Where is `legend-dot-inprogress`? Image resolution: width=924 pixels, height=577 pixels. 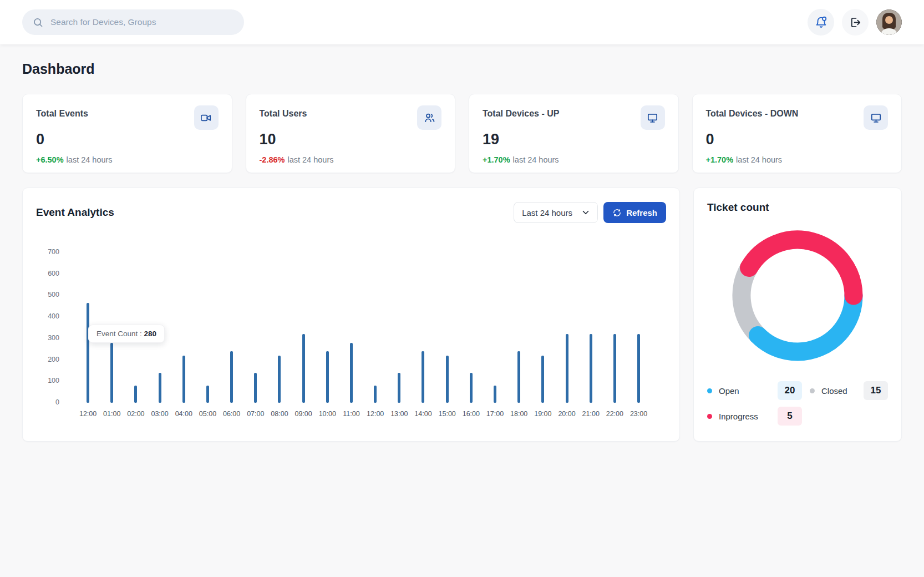 legend-dot-inprogress is located at coordinates (710, 416).